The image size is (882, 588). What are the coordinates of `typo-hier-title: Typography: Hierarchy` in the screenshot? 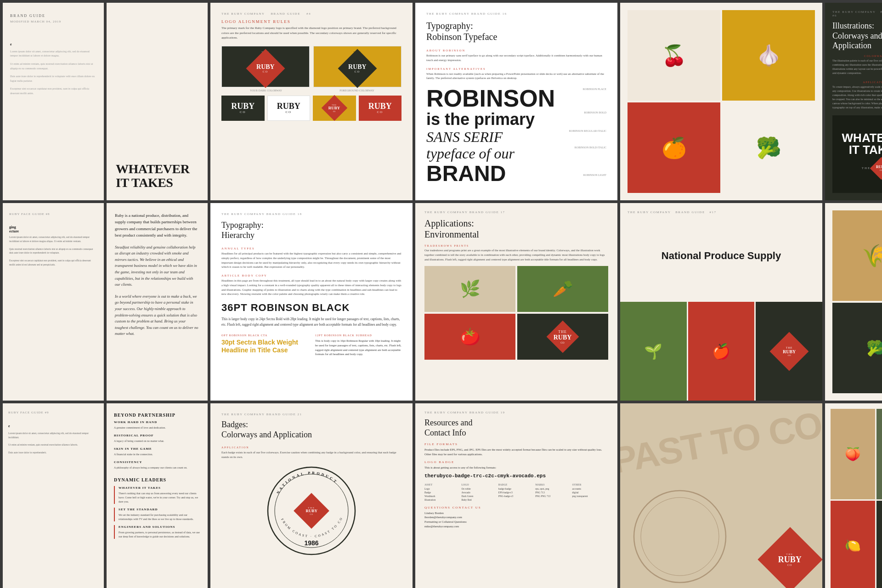 It's located at (311, 231).